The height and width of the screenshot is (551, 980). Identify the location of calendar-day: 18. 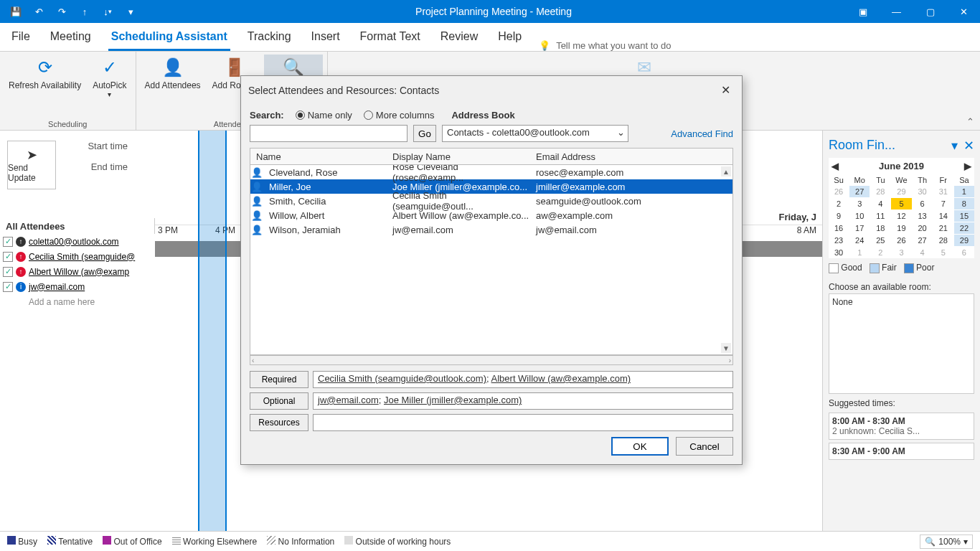
(880, 228).